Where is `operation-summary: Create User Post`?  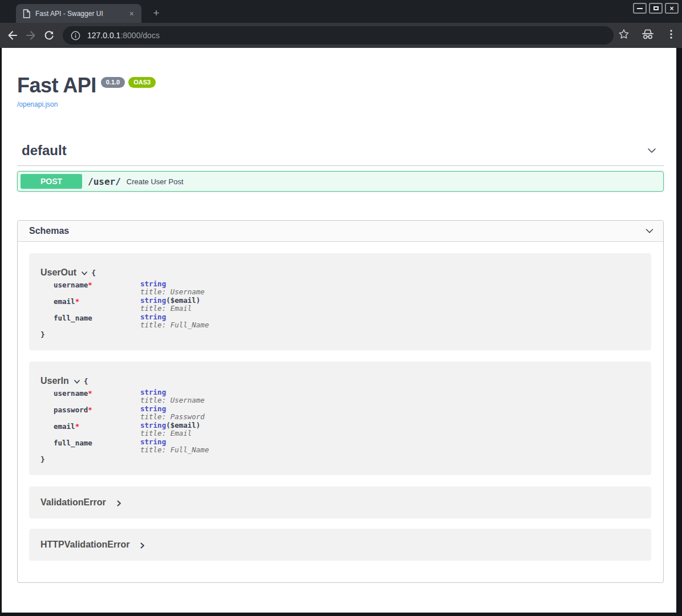 operation-summary: Create User Post is located at coordinates (155, 181).